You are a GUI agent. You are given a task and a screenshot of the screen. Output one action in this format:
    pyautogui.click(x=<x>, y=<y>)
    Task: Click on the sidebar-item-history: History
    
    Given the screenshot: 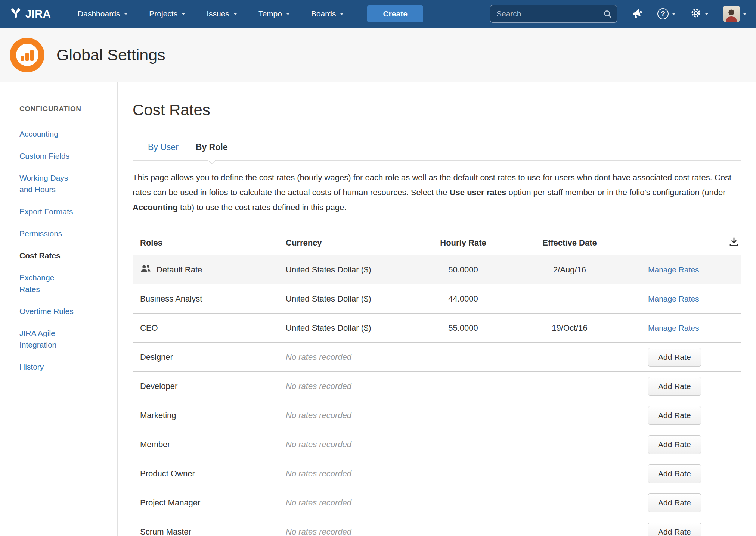 What is the action you would take?
    pyautogui.click(x=65, y=367)
    